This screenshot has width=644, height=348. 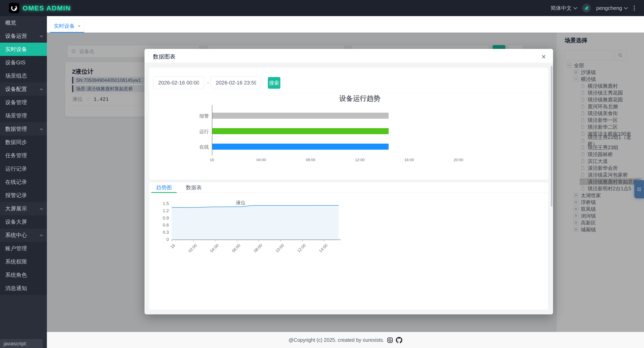 What do you see at coordinates (255, 222) in the screenshot?
I see `line-chart-plot` at bounding box center [255, 222].